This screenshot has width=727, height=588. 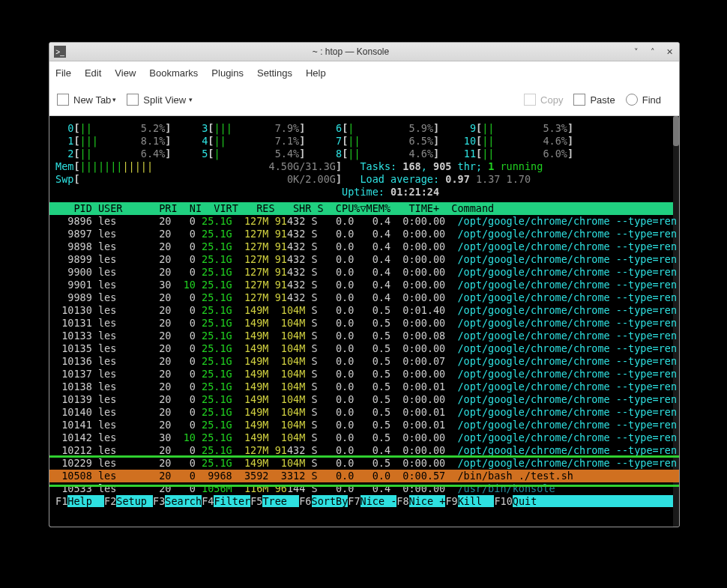 What do you see at coordinates (364, 463) in the screenshot?
I see `table-row: 10229 les 20 0 25.1G 149M 104M S 0.0 0.5…` at bounding box center [364, 463].